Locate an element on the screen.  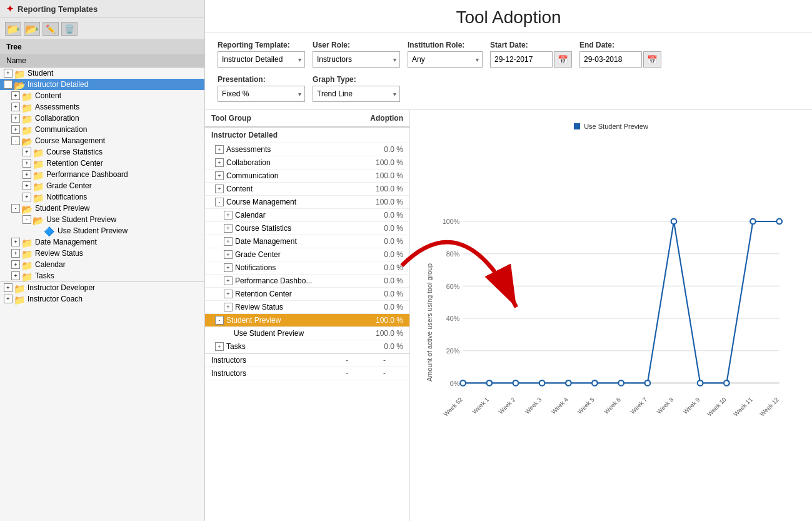
expand-student is located at coordinates (8, 73).